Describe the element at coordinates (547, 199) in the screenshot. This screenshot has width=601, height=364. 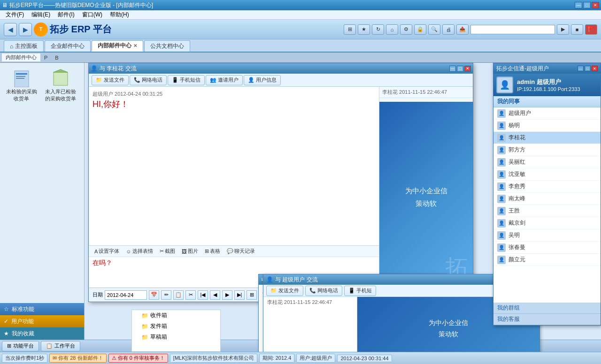
I see `contact-item-nantaifeng: 👤 南太峰` at that location.